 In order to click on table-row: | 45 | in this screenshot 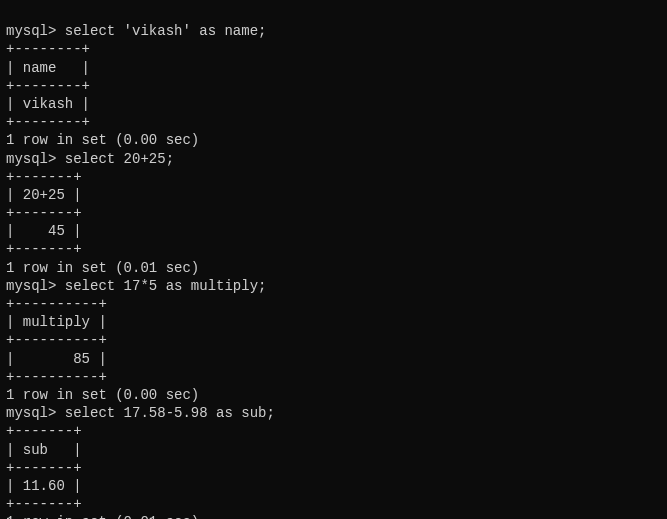, I will do `click(334, 231)`.